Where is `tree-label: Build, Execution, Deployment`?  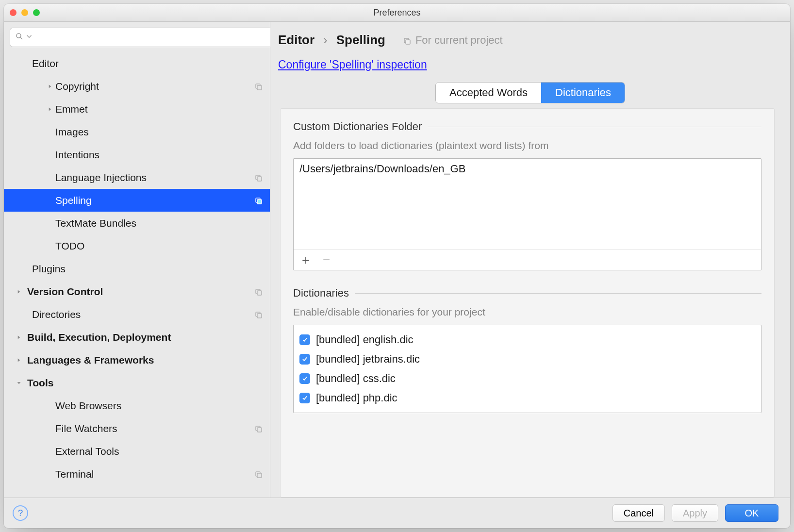
tree-label: Build, Execution, Deployment is located at coordinates (145, 337).